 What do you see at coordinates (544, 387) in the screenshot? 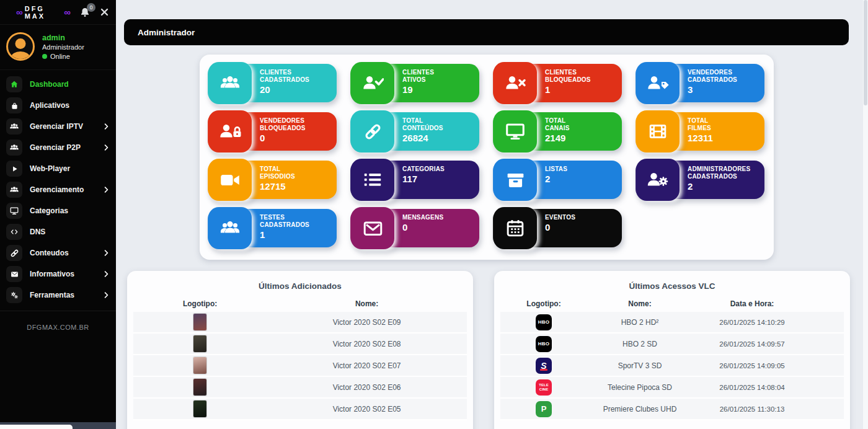
I see `telecine-logo: TELE CINE` at bounding box center [544, 387].